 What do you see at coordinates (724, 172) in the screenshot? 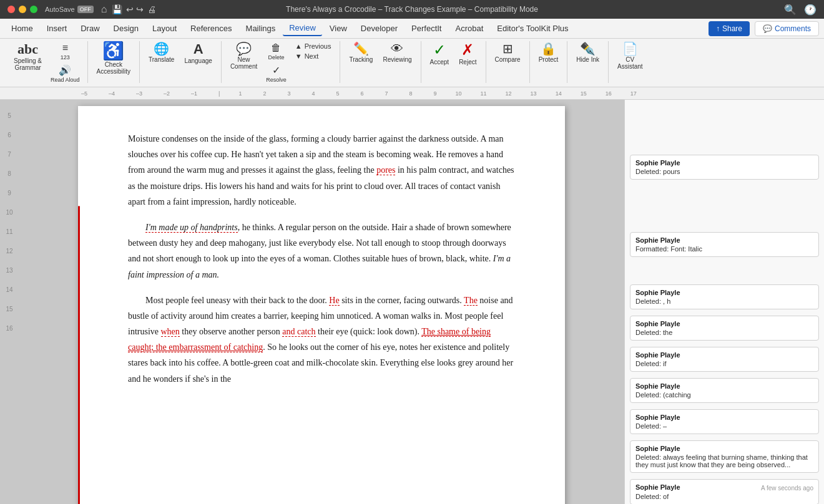
I see `balloon-1-content: Deleted: pours` at bounding box center [724, 172].